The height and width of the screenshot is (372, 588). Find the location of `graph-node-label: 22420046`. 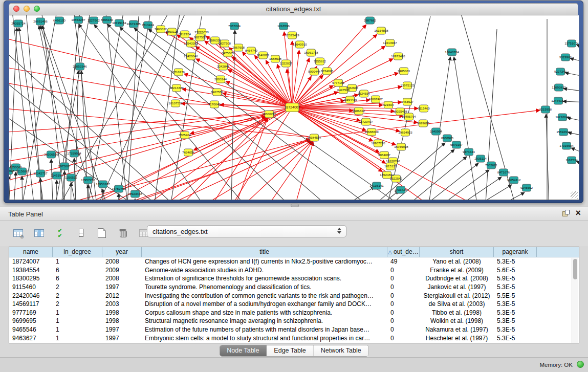

graph-node-label: 22420046 is located at coordinates (191, 56).